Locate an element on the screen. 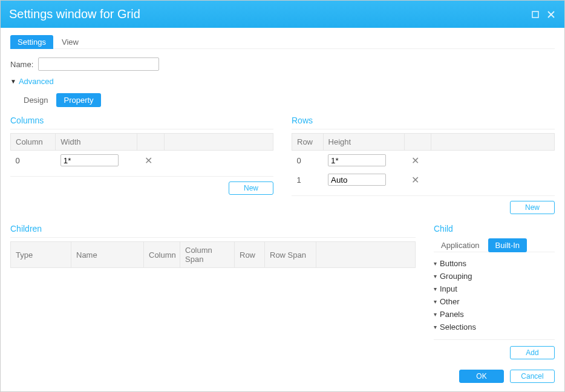 This screenshot has width=565, height=392. dialog-footer: OK Cancel is located at coordinates (282, 378).